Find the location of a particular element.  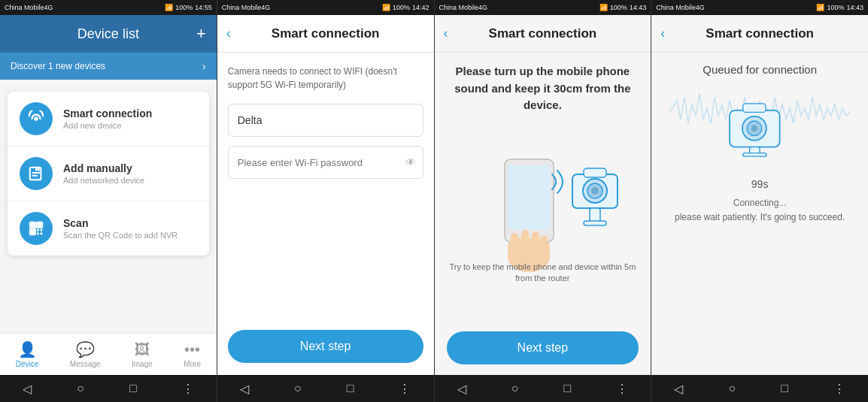

edit-icon-bg is located at coordinates (36, 174).